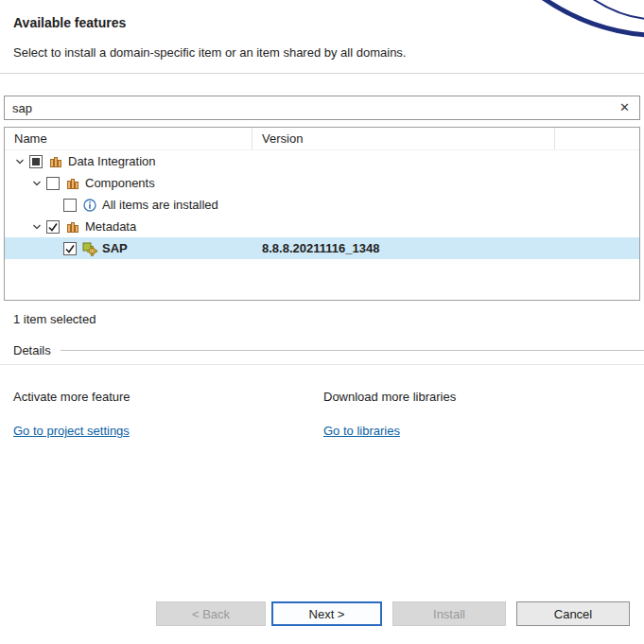 Image resolution: width=644 pixels, height=644 pixels. Describe the element at coordinates (322, 248) in the screenshot. I see `tree-row-sap: SAP8.8.8.20211116_1348` at that location.